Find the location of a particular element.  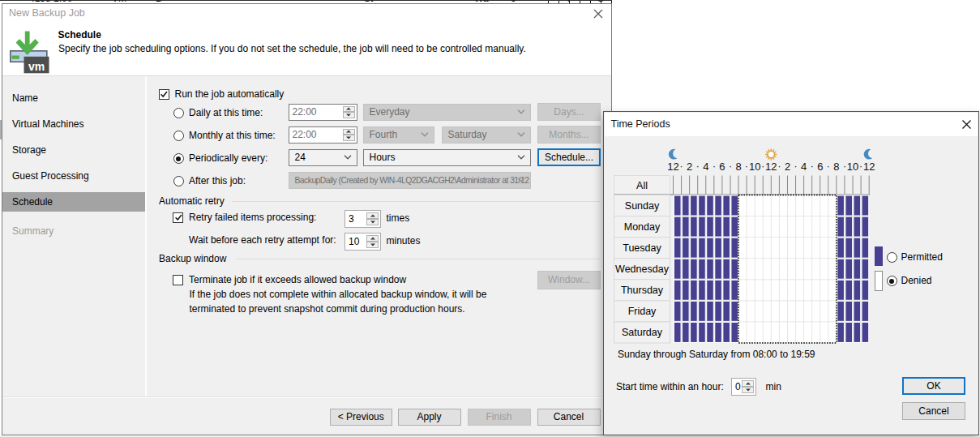

svg-text: Monday is located at coordinates (642, 227).